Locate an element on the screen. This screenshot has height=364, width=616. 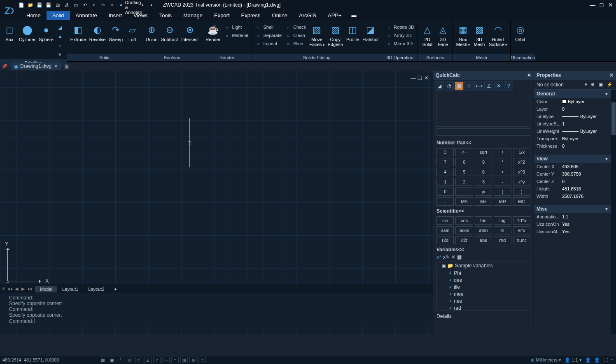
ribbon-tab-online: Online is located at coordinates (280, 16).